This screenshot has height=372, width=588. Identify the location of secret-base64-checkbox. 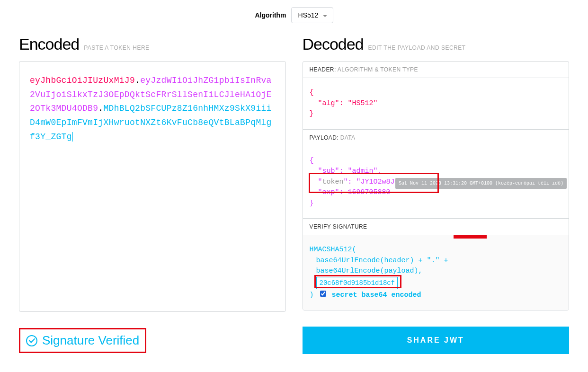
(323, 293).